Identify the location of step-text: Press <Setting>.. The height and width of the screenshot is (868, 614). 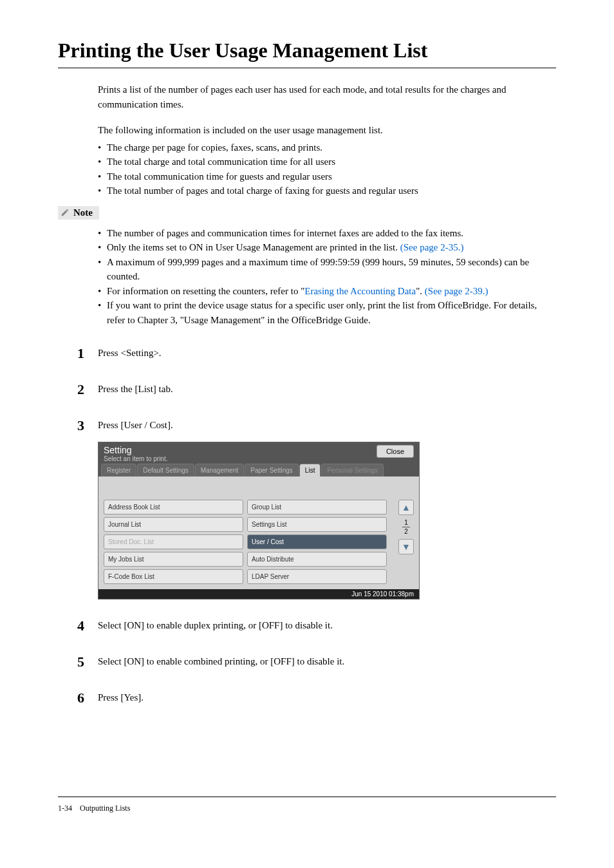
(130, 352).